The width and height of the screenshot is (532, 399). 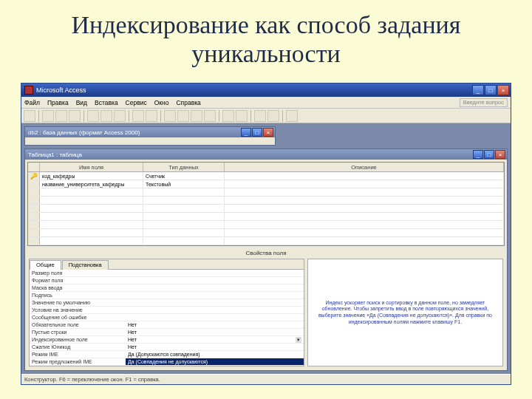 What do you see at coordinates (46, 265) in the screenshot?
I see `tab-general: Общие` at bounding box center [46, 265].